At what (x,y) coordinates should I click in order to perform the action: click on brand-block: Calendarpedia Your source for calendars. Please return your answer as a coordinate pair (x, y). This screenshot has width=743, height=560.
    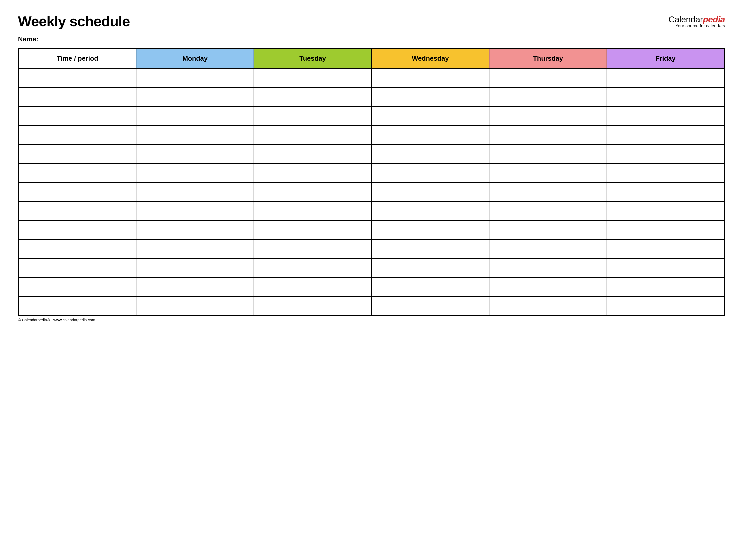
    Looking at the image, I should click on (697, 21).